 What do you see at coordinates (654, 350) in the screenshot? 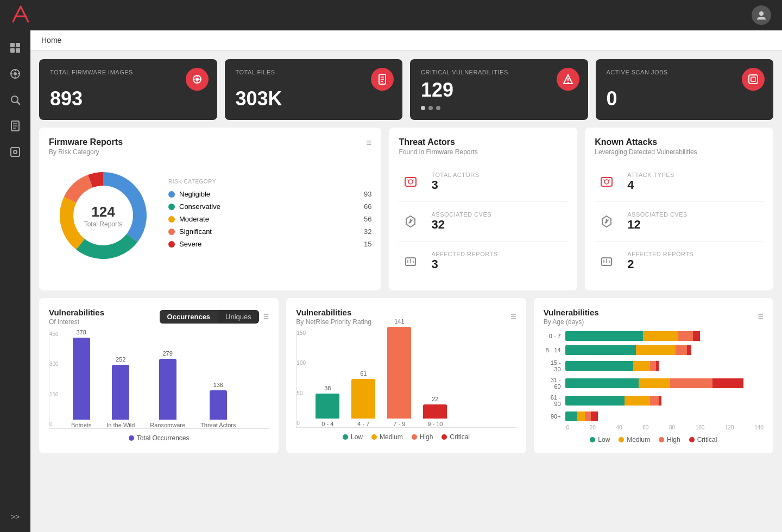
I see `age-row: 8 - 14` at bounding box center [654, 350].